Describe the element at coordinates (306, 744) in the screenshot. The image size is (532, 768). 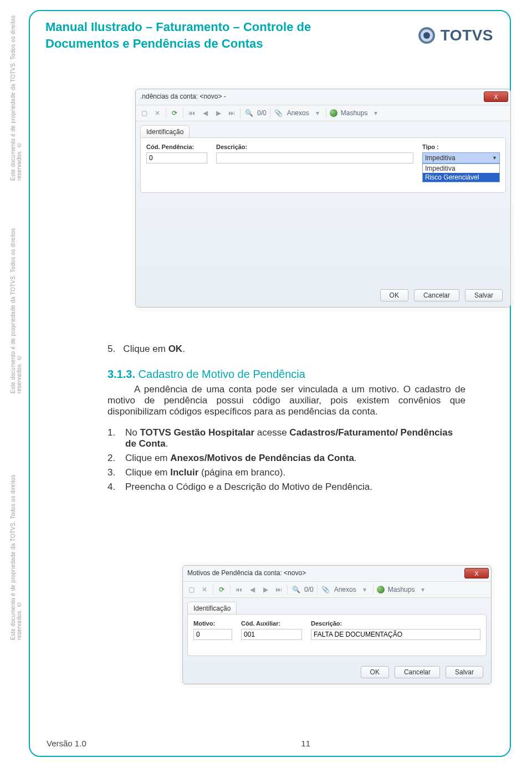
I see `page-number: 11` at that location.